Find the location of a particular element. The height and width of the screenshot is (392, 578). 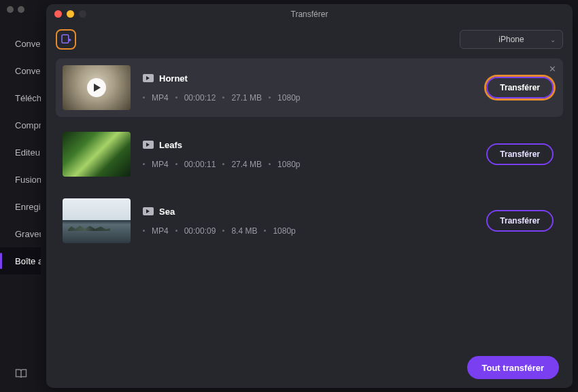

item-size: 27.4 MB is located at coordinates (246, 164).